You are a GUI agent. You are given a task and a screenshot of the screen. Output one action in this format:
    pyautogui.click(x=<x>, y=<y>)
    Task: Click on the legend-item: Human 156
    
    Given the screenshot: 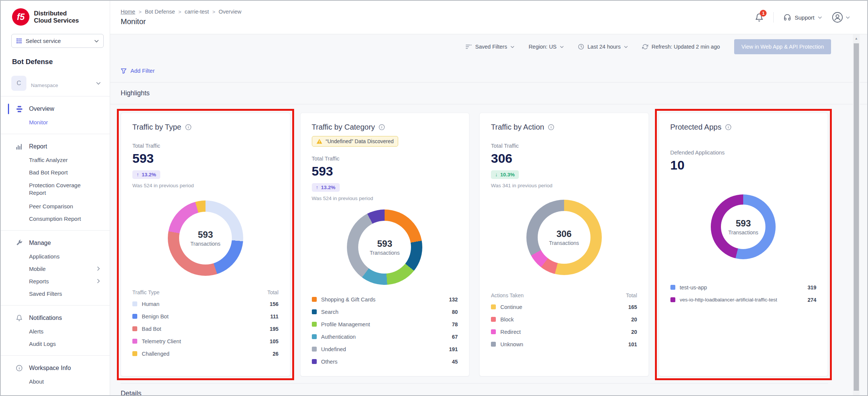 What is the action you would take?
    pyautogui.click(x=205, y=304)
    